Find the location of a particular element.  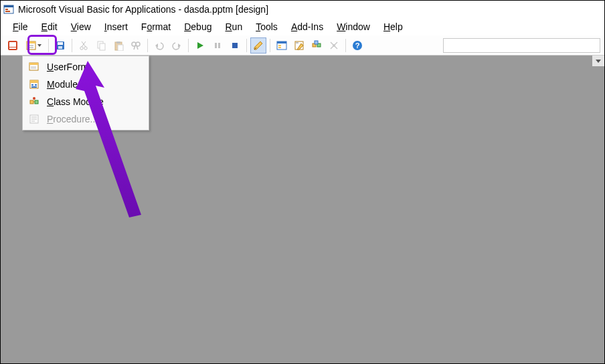

menu-item-label: Class Module is located at coordinates (75, 102).